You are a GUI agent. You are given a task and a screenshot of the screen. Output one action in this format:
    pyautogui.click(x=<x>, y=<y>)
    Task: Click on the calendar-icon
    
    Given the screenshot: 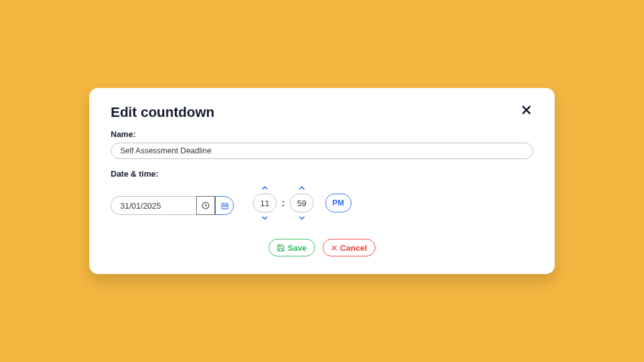 What is the action you would take?
    pyautogui.click(x=225, y=206)
    